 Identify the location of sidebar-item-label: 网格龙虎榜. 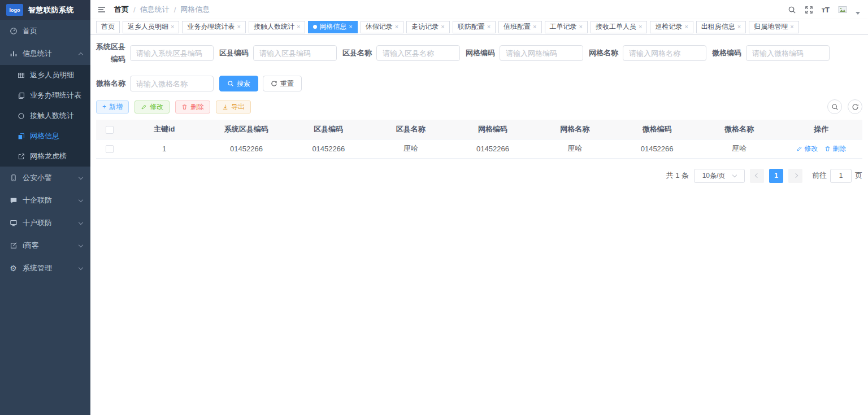
(57, 156).